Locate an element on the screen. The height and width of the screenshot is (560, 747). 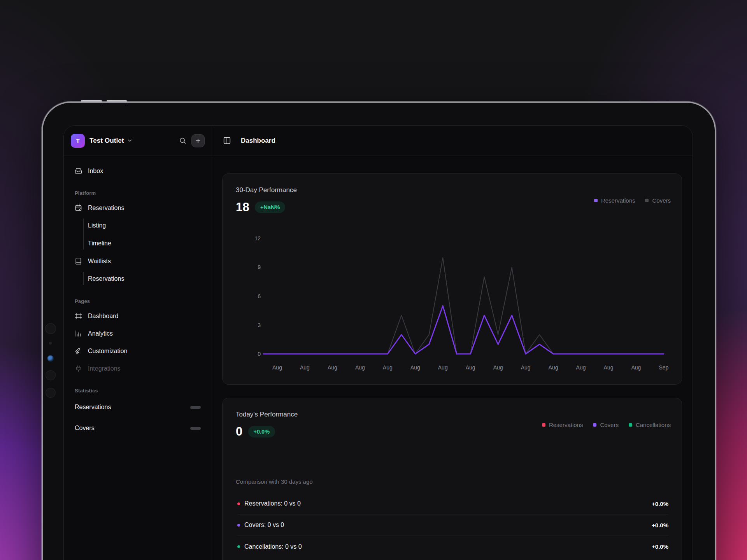
y-axis-tick: 9 is located at coordinates (259, 267).